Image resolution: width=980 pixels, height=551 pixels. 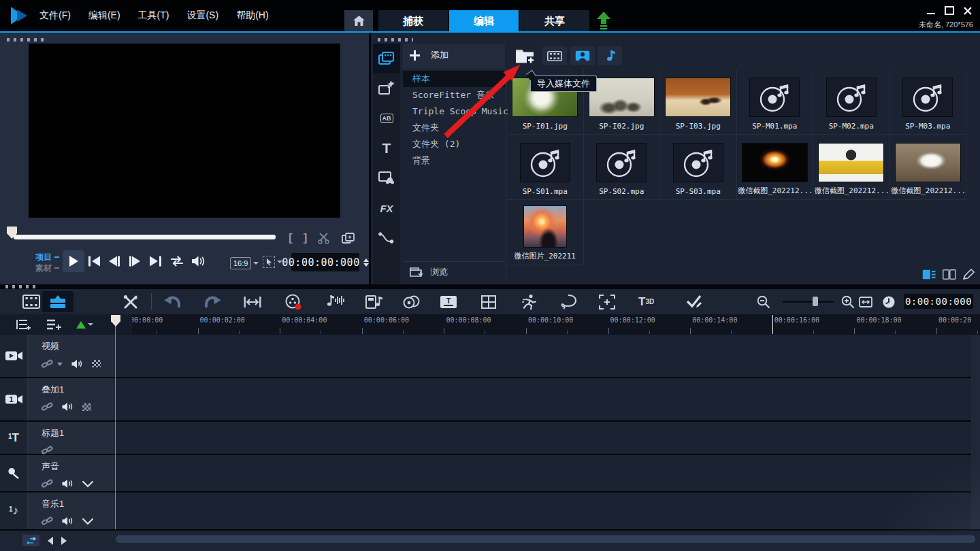 What do you see at coordinates (306, 238) in the screenshot?
I see `mark-out-icon: ]` at bounding box center [306, 238].